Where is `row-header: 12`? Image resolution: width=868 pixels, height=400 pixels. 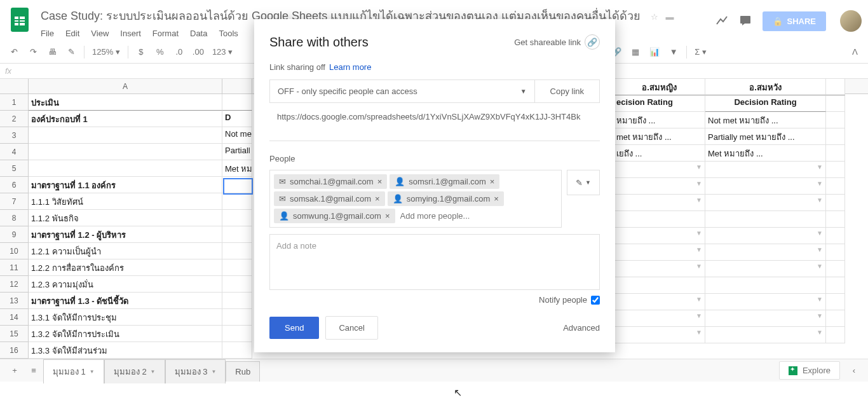 row-header: 12 is located at coordinates (14, 284).